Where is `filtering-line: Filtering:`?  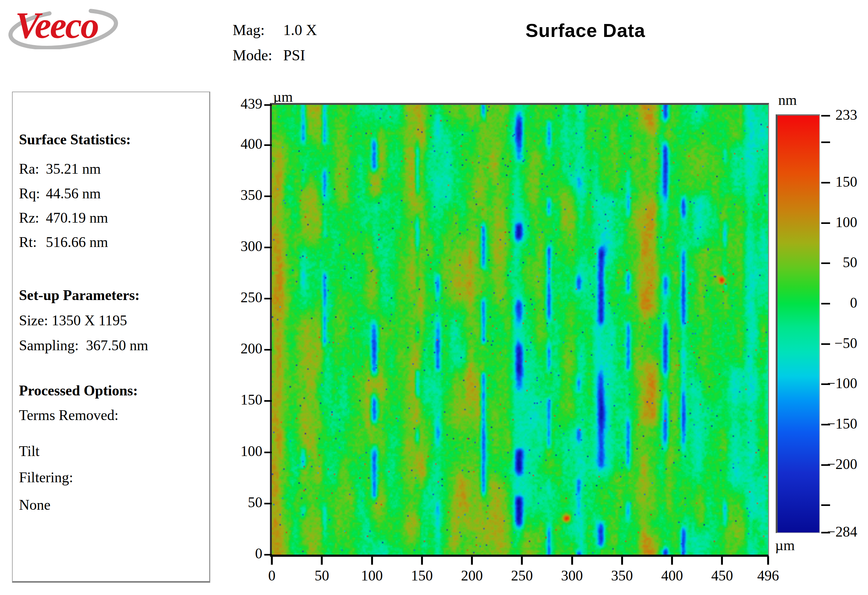
filtering-line: Filtering: is located at coordinates (46, 478).